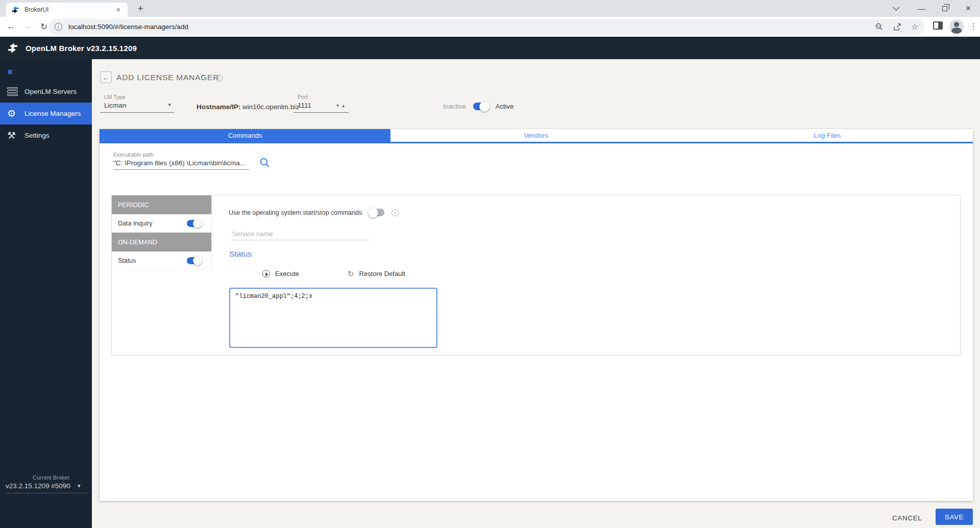 The width and height of the screenshot is (980, 528). Describe the element at coordinates (81, 48) in the screenshot. I see `app-title: OpenLM Broker v23.2.15.1209` at that location.